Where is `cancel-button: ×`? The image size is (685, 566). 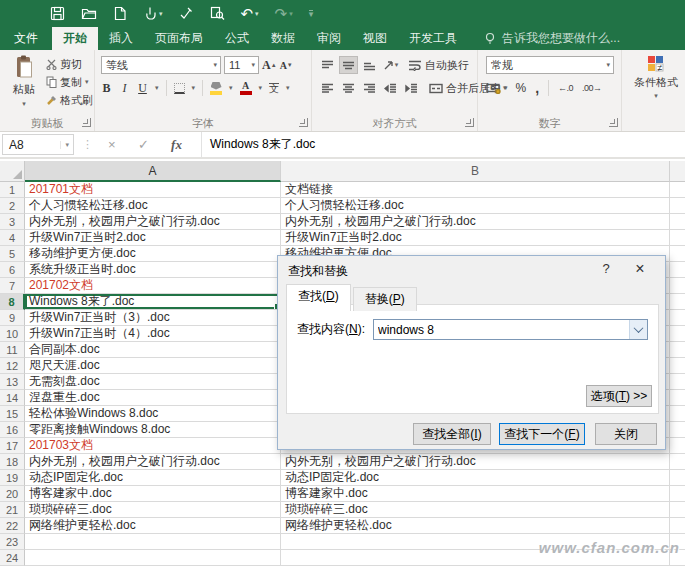
cancel-button: × is located at coordinates (112, 144).